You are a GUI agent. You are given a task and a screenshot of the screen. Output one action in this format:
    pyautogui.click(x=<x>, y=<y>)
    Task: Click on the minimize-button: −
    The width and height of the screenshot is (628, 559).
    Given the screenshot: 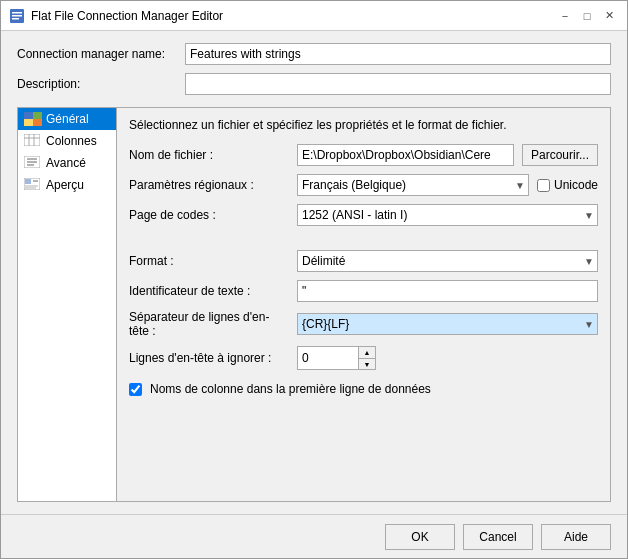 What is the action you would take?
    pyautogui.click(x=565, y=16)
    